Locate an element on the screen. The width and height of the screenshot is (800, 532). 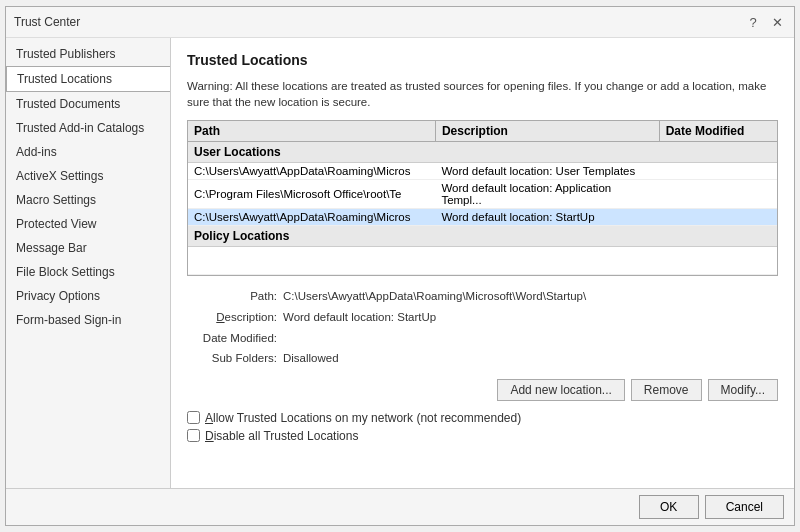
sidebar-item-trusted-add-in-catalogs: Trusted Add-in Catalogs is located at coordinates (88, 128).